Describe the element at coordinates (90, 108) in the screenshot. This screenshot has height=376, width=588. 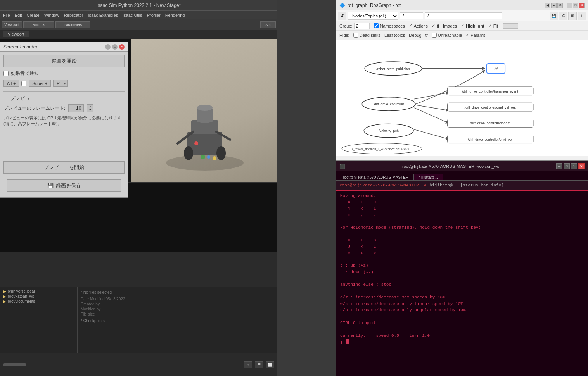
I see `framerate-spinner: ▲ ▼` at that location.